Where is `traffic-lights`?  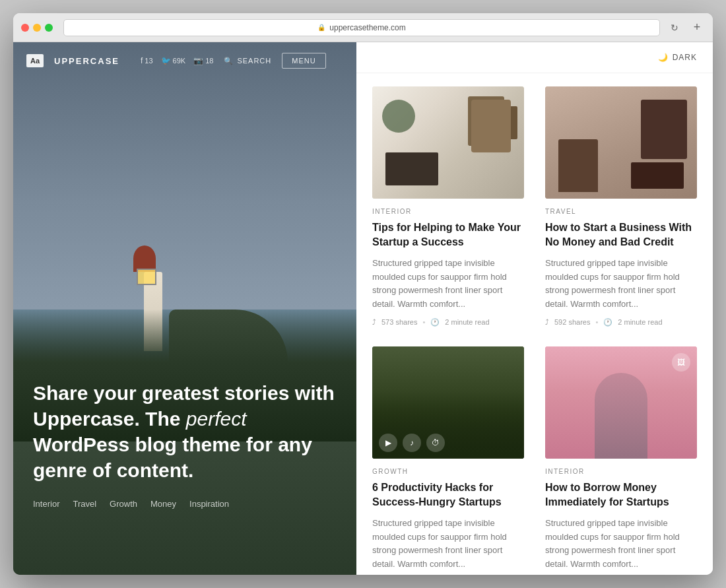
traffic-lights is located at coordinates (37, 28).